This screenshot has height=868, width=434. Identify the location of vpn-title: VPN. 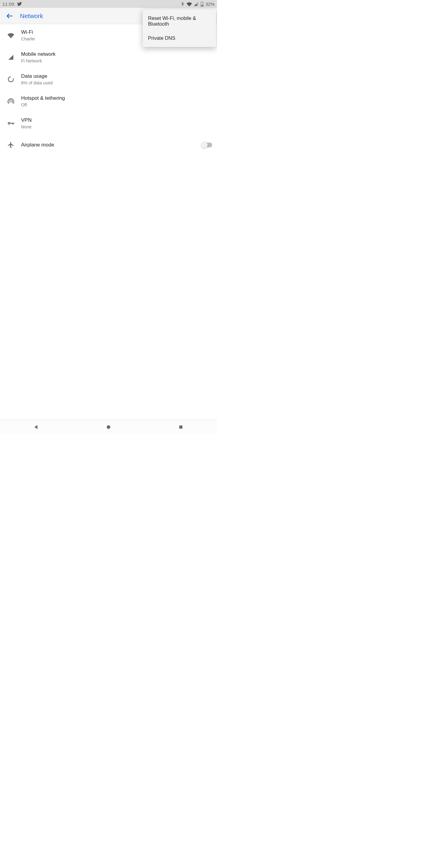
(117, 120).